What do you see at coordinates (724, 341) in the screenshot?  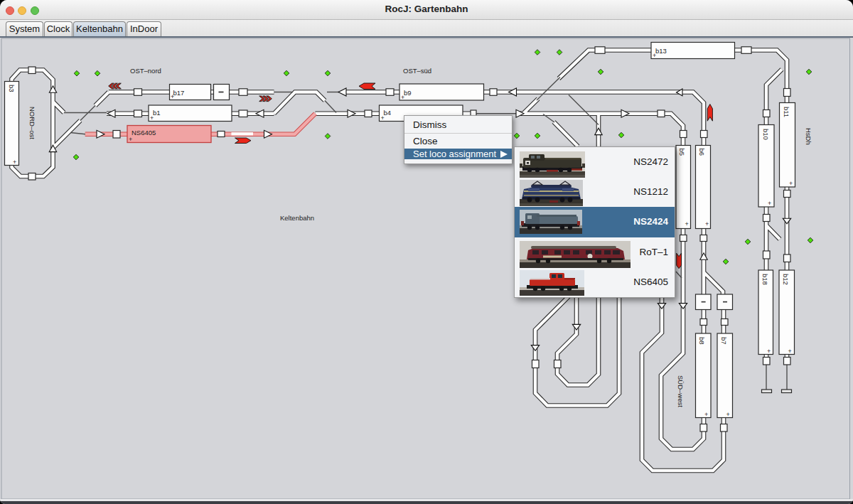 I see `svg-text: b7` at bounding box center [724, 341].